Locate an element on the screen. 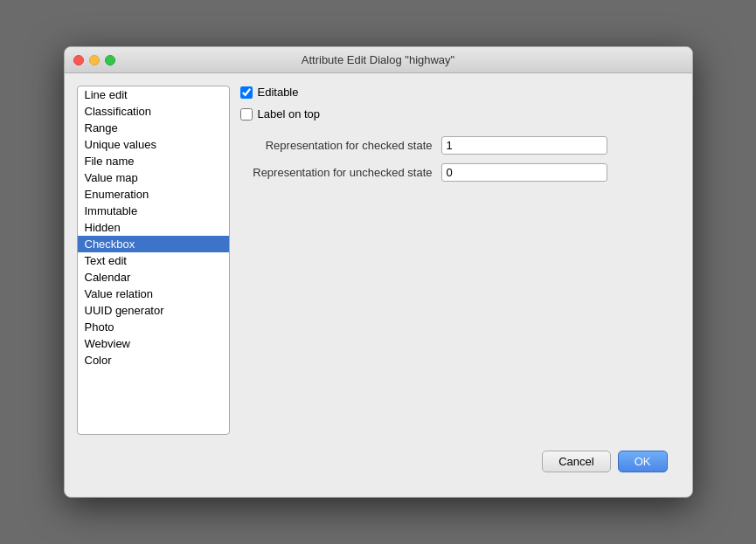  list-item-webview: Webview is located at coordinates (154, 344).